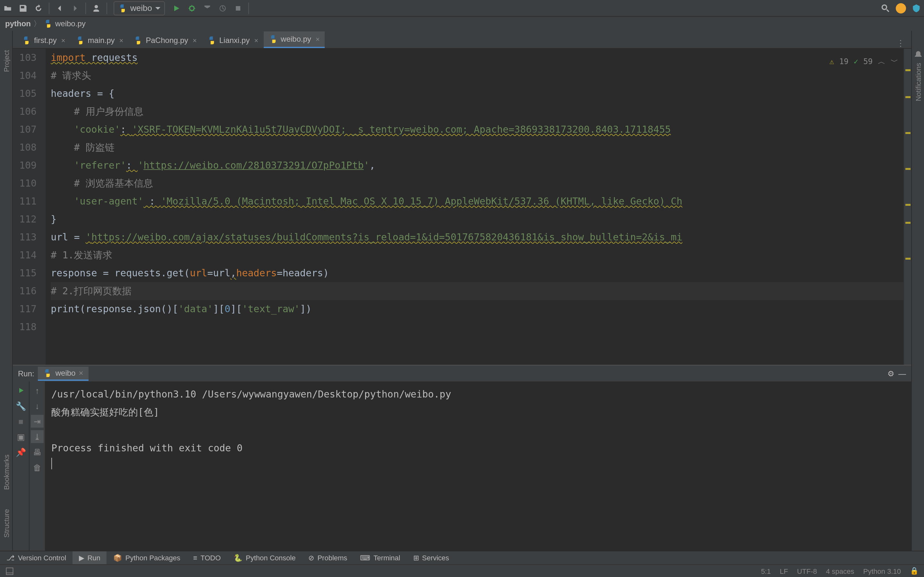 The height and width of the screenshot is (577, 924). I want to click on indent-setting: 4 spaces, so click(840, 571).